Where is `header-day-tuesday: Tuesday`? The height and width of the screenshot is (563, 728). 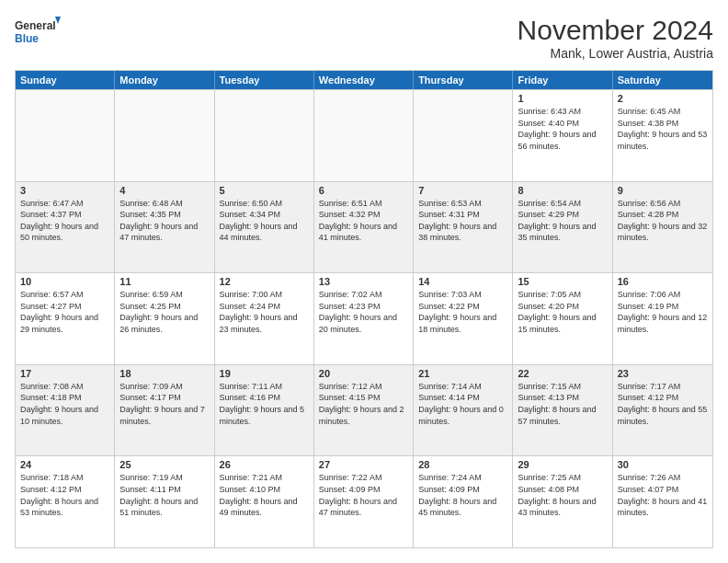
header-day-tuesday: Tuesday is located at coordinates (265, 80).